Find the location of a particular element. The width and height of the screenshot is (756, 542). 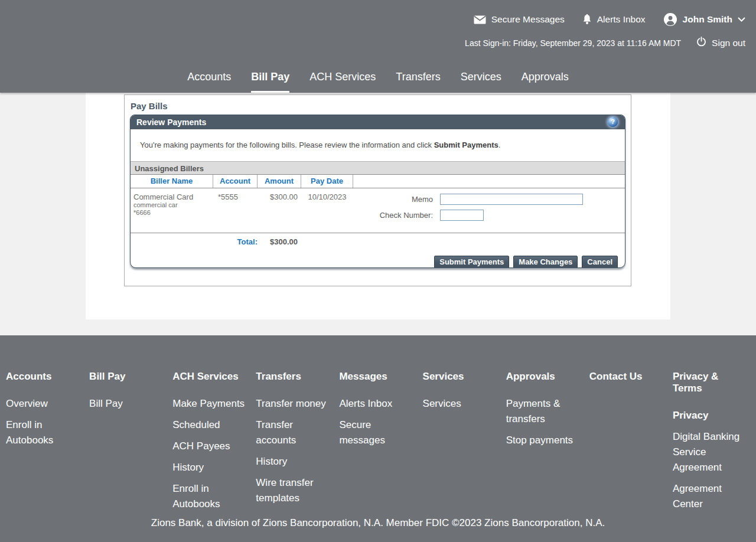

footer-col-bill-pay: Bill Pay Bill Pay is located at coordinates (131, 444).